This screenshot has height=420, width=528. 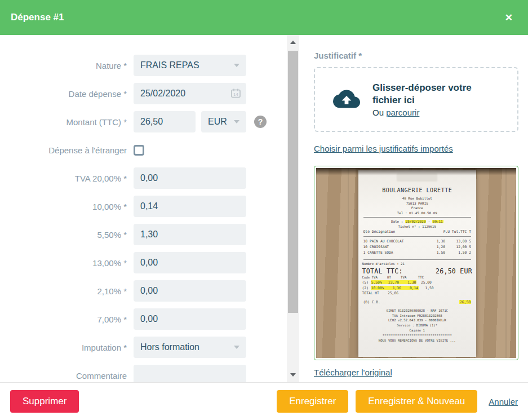 I want to click on tva55-label: 5,50% *, so click(x=66, y=235).